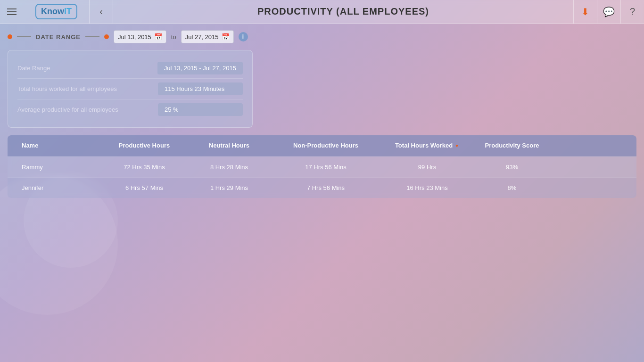  Describe the element at coordinates (225, 37) in the screenshot. I see `calendar-to-icon: 📅` at that location.